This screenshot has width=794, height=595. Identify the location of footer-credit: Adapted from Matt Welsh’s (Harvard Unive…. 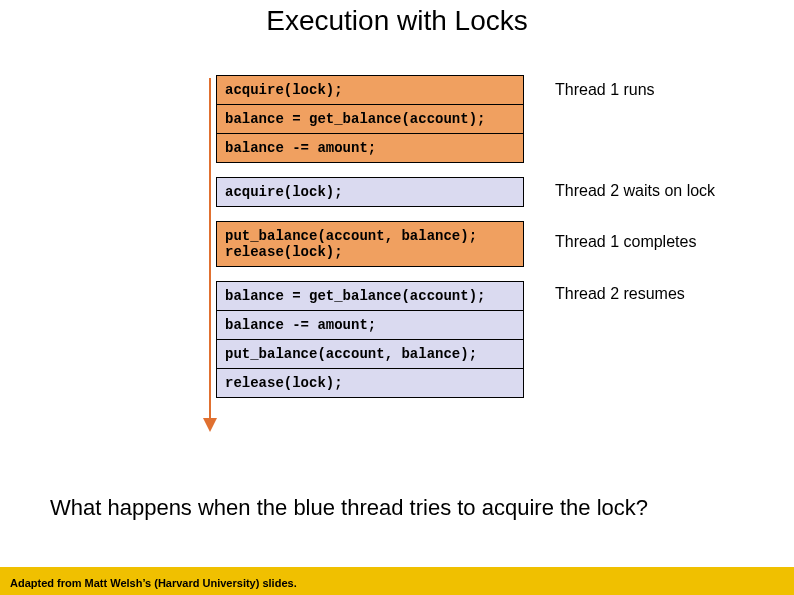
(154, 583).